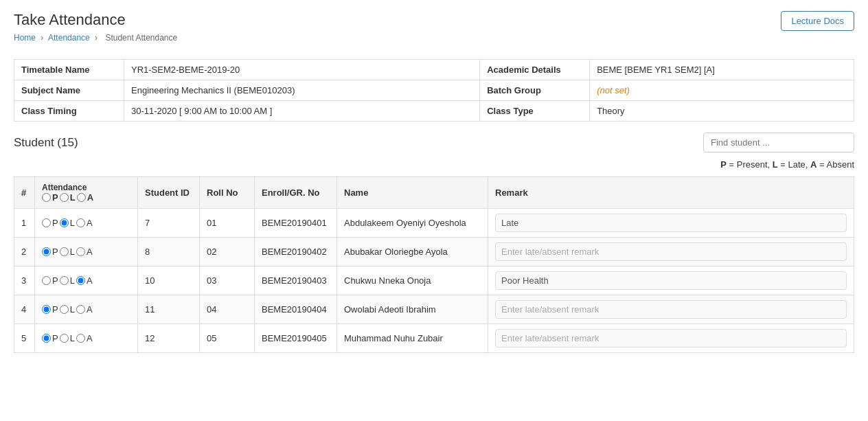 Image resolution: width=868 pixels, height=421 pixels. Describe the element at coordinates (296, 281) in the screenshot. I see `row-enroll: BEME20190403` at that location.